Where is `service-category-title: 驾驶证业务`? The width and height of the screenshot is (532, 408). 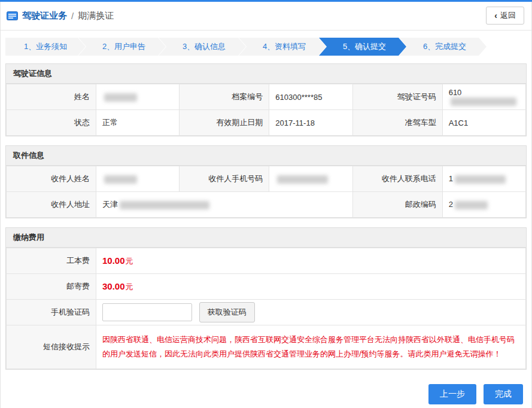
service-category-title: 驾驶证业务 is located at coordinates (44, 16).